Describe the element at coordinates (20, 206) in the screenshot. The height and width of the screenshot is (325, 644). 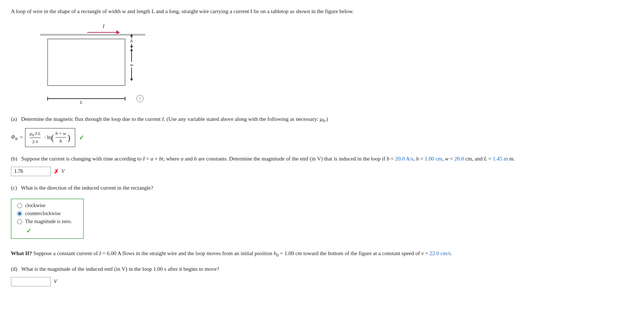
I see `radio-clockwise` at that location.